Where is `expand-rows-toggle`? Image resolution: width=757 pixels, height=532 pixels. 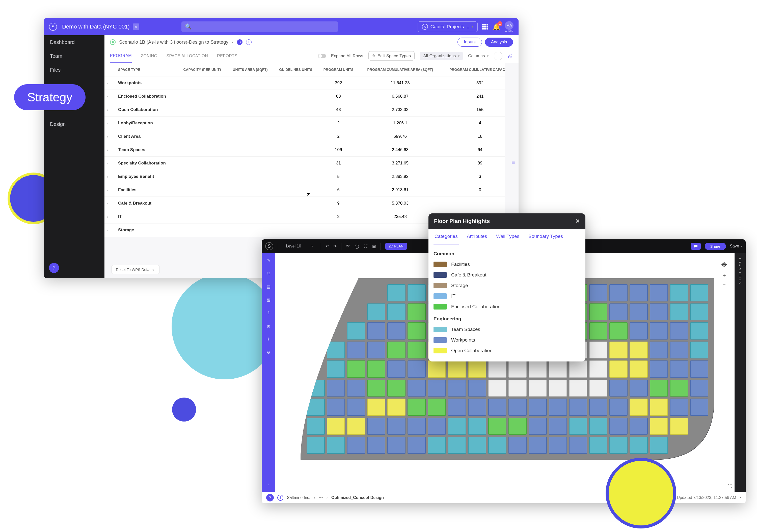 expand-rows-toggle is located at coordinates (322, 56).